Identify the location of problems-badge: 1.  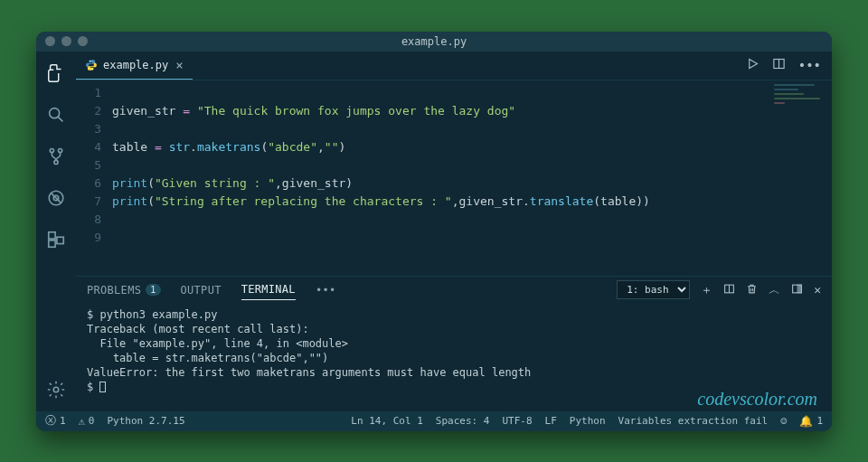
(153, 289).